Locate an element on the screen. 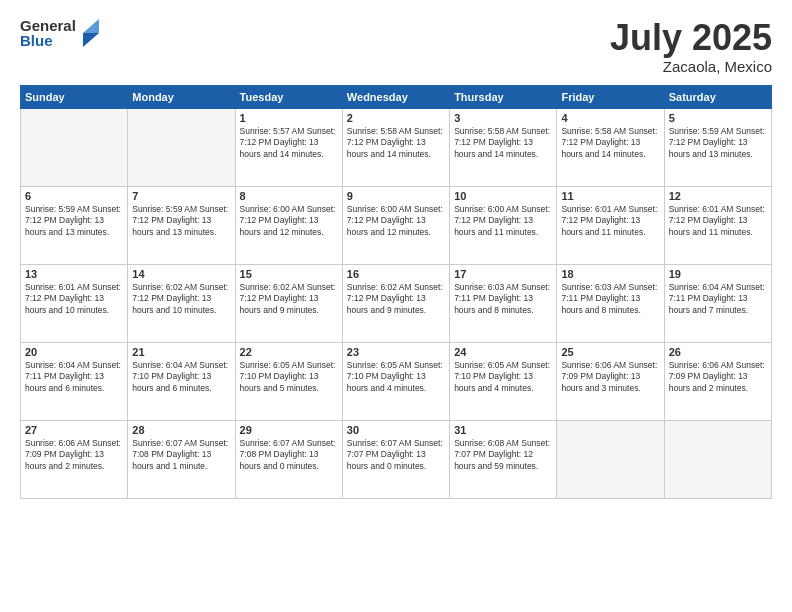  col-saturday: Saturday is located at coordinates (718, 96).